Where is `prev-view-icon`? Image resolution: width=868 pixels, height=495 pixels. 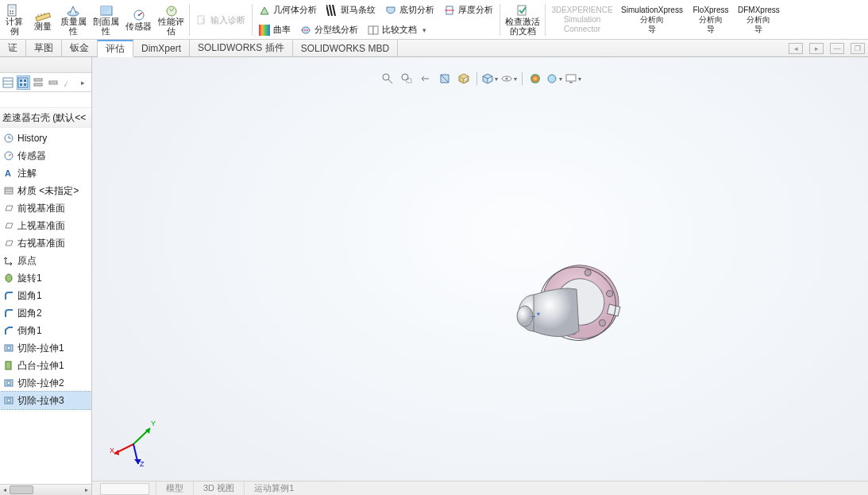
prev-view-icon is located at coordinates (426, 79).